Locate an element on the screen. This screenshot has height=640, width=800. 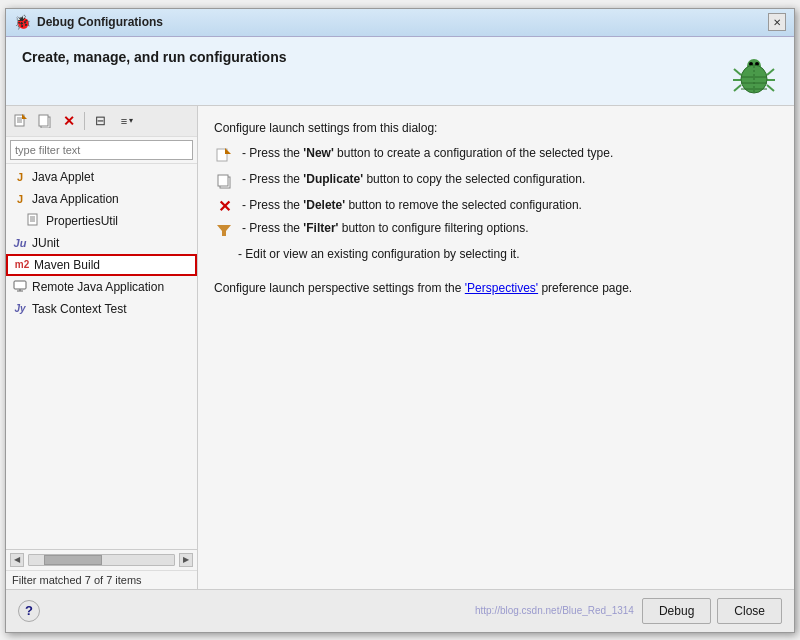
tree-item-java-applet: J Java Applet is located at coordinates (102, 177).